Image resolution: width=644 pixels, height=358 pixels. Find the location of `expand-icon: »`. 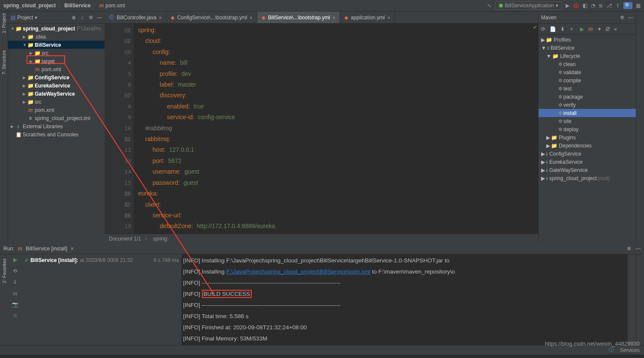

expand-icon: » is located at coordinates (616, 29).